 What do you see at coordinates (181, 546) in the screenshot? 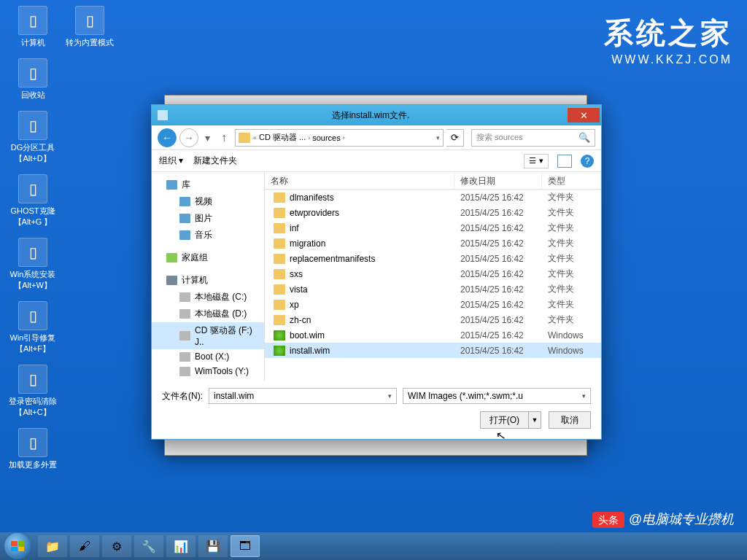
I see `taskbar-app-5: 📊` at bounding box center [181, 546].